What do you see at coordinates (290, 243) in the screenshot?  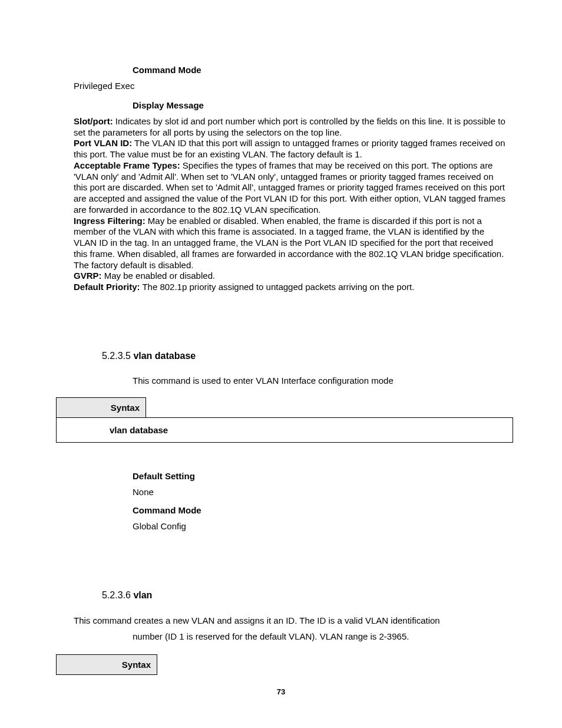 I see `def-ingress: Ingress Filtering: May be enabled or dis…` at bounding box center [290, 243].